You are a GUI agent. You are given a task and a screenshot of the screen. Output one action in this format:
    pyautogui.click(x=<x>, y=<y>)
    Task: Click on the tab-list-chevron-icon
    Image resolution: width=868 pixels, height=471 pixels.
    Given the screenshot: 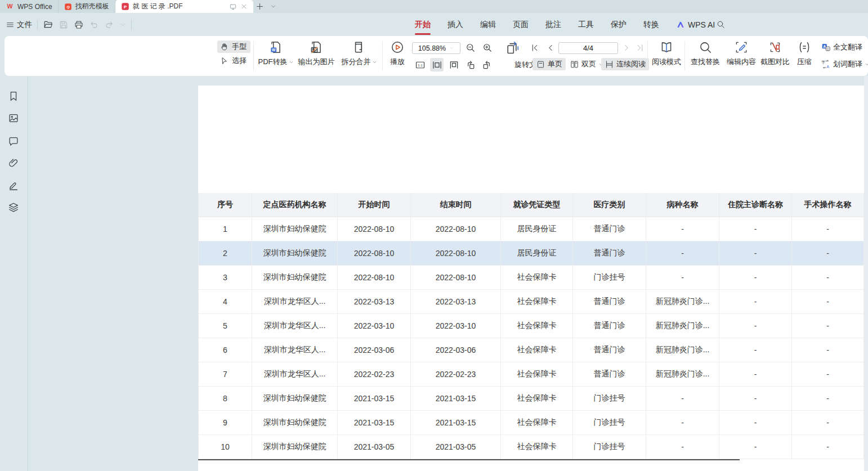 What is the action you would take?
    pyautogui.click(x=274, y=7)
    